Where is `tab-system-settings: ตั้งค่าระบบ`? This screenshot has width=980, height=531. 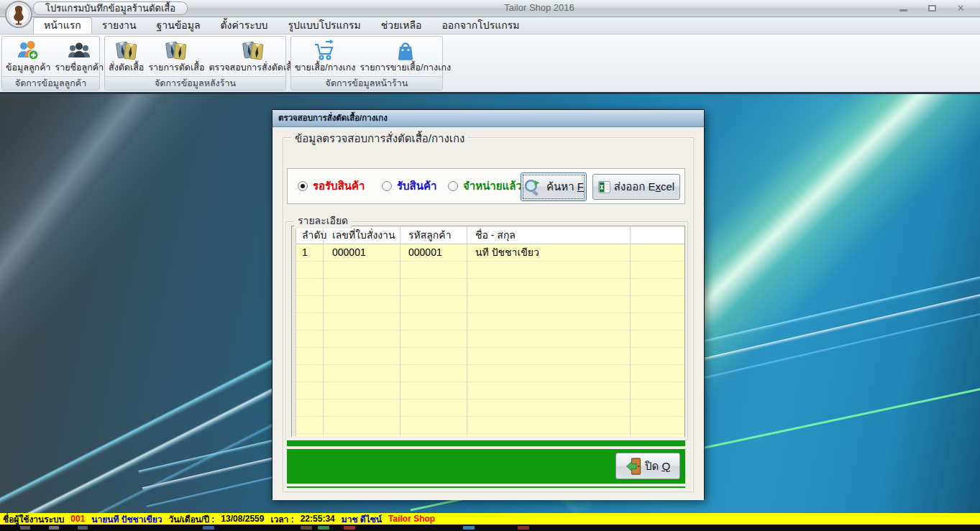
tab-system-settings: ตั้งค่าระบบ is located at coordinates (244, 26).